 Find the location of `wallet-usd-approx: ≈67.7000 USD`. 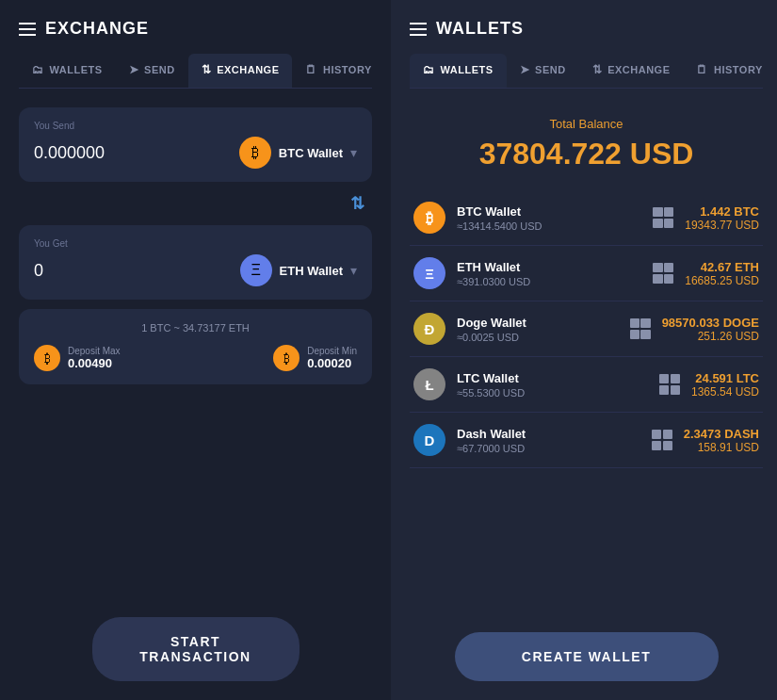

wallet-usd-approx: ≈67.7000 USD is located at coordinates (548, 448).